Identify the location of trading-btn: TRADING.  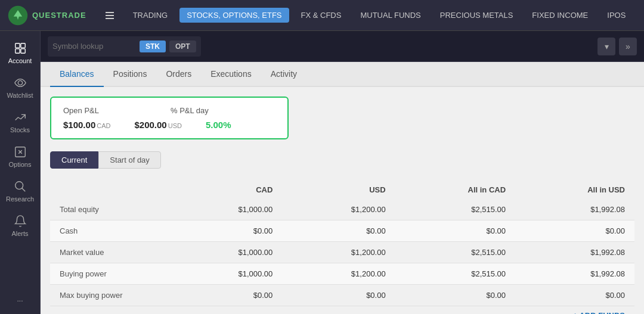
(150, 15).